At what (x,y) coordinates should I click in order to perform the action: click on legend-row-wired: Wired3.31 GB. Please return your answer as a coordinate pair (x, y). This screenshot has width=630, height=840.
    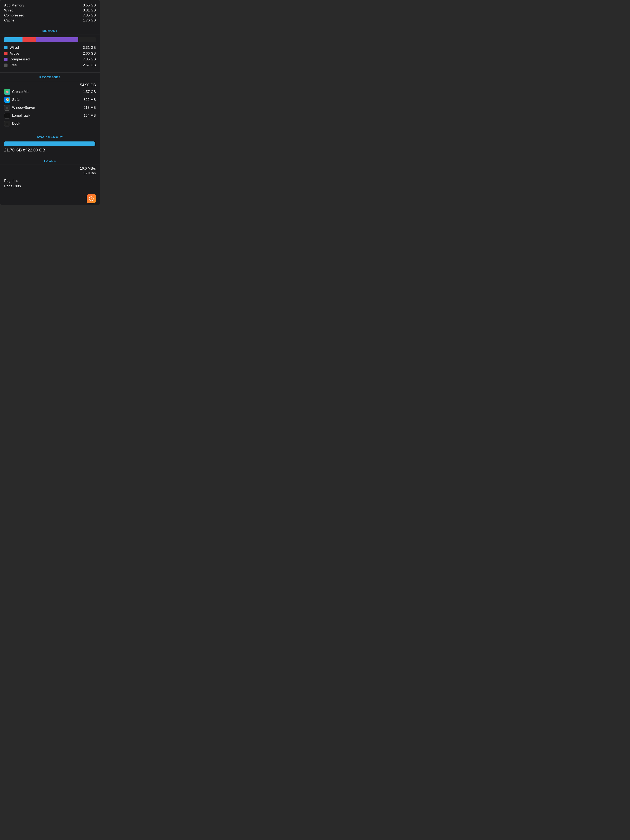
    Looking at the image, I should click on (50, 48).